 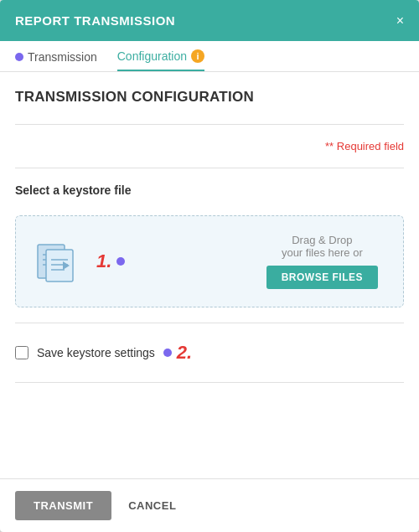 What do you see at coordinates (210, 20) in the screenshot?
I see `modal-header: REPORT TRANSMISSION ×` at bounding box center [210, 20].